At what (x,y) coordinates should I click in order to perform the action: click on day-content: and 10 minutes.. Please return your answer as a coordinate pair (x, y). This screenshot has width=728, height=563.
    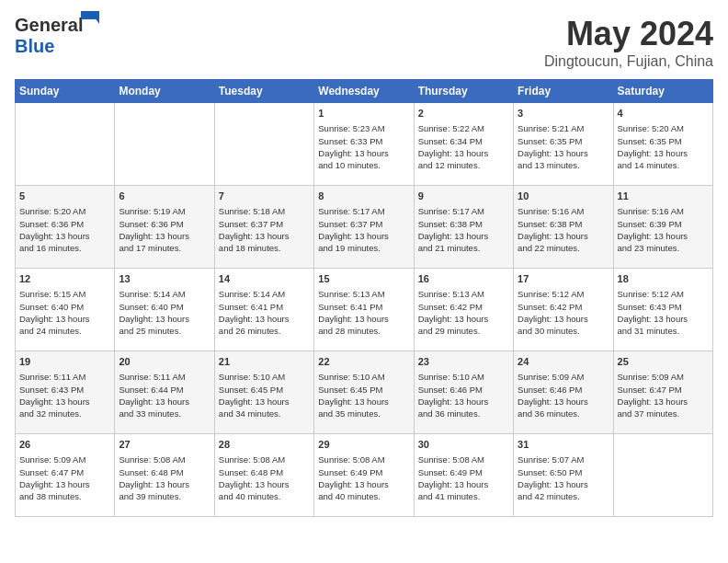
    Looking at the image, I should click on (364, 166).